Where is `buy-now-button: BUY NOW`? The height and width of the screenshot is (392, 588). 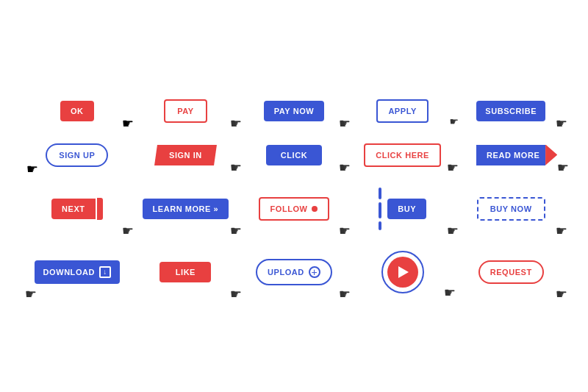 buy-now-button: BUY NOW is located at coordinates (512, 209).